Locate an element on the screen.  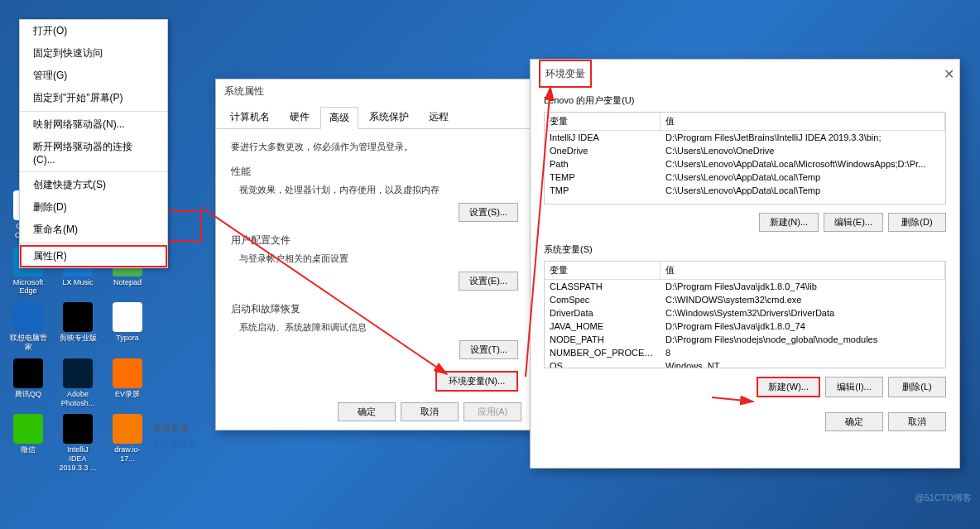
var-name: IntelliJ IDEA is located at coordinates (603, 137).